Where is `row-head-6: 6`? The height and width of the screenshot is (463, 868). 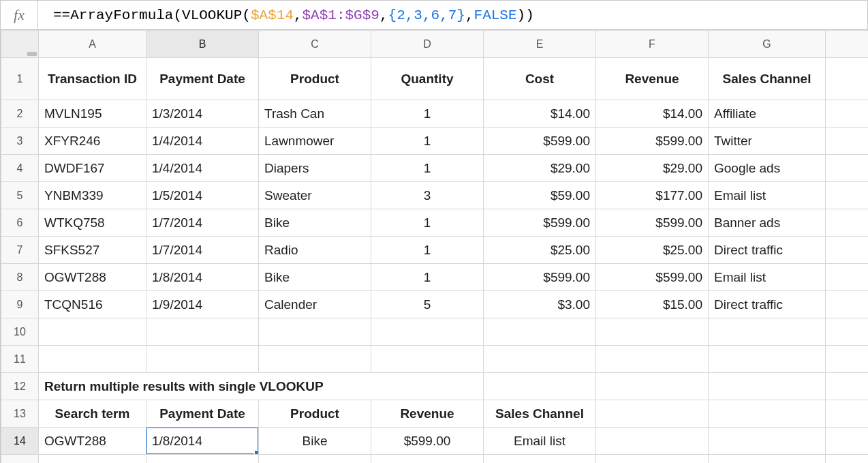 row-head-6: 6 is located at coordinates (20, 223).